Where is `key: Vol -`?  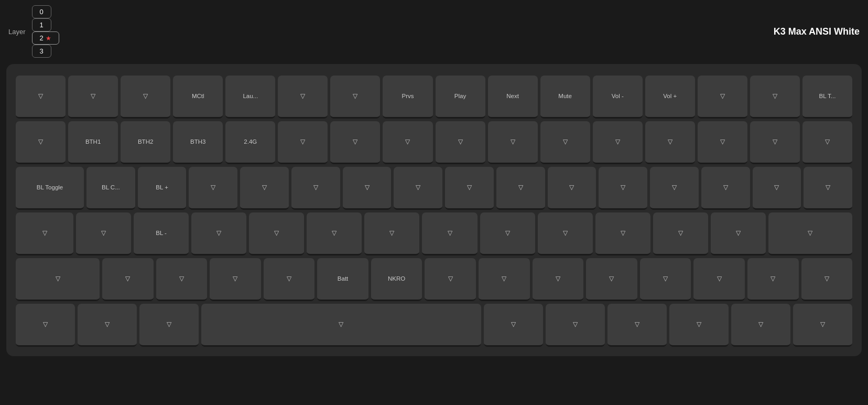 key: Vol - is located at coordinates (617, 97).